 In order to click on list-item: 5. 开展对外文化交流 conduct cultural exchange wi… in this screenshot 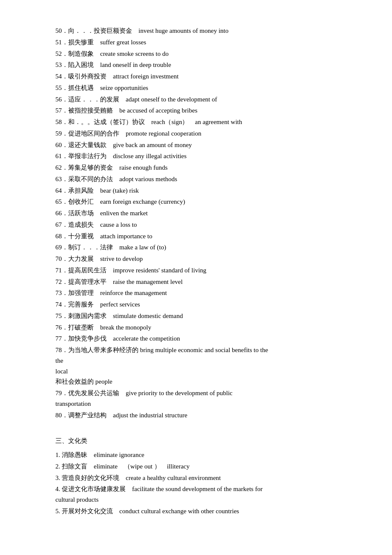, I will do `click(196, 512)`.